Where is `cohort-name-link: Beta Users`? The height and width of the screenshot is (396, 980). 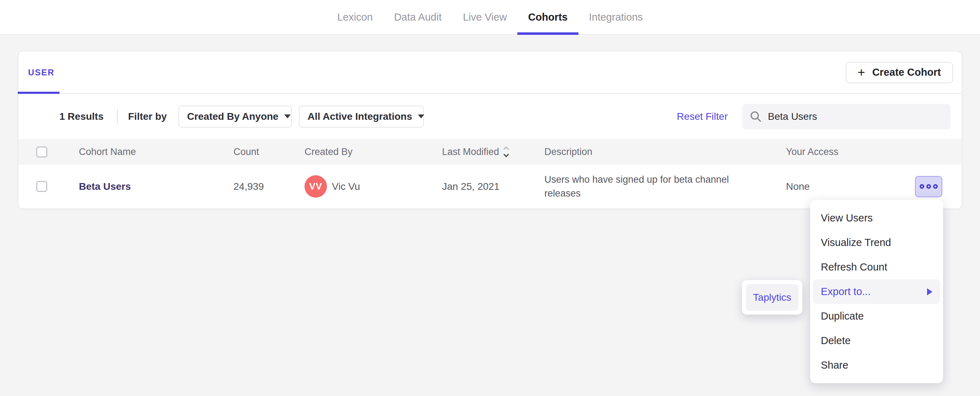
cohort-name-link: Beta Users is located at coordinates (156, 187).